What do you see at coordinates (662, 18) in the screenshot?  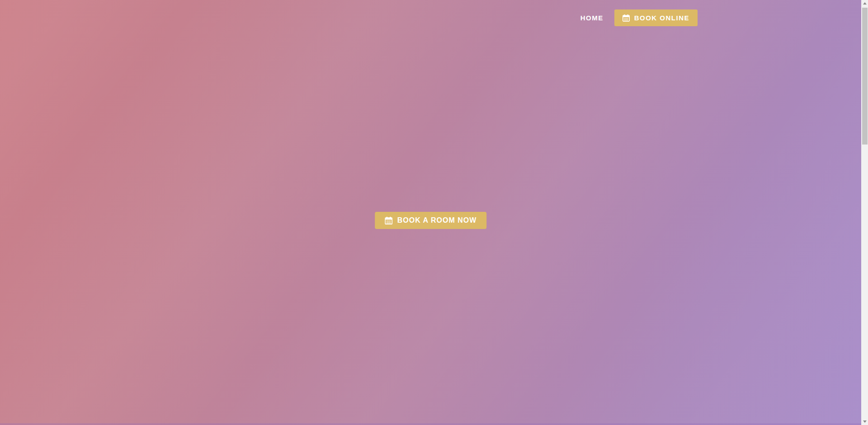 I see `book-online-label: BOOK ONLINE` at bounding box center [662, 18].